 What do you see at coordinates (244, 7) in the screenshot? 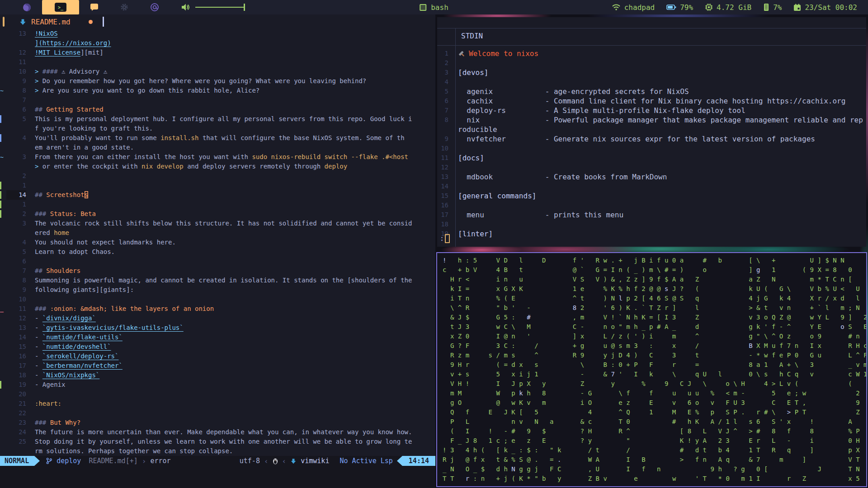
I see `volume-slider-handle` at bounding box center [244, 7].